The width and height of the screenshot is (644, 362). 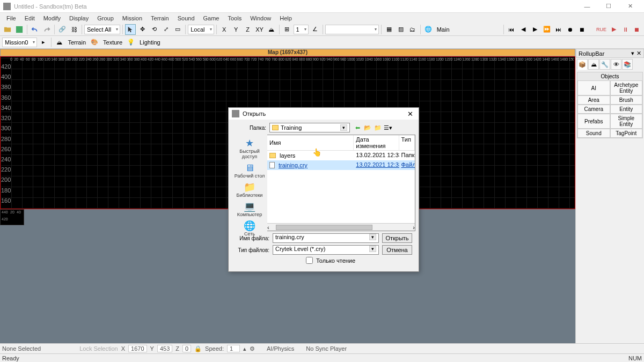 What do you see at coordinates (236, 29) in the screenshot?
I see `axis-y: Y` at bounding box center [236, 29].